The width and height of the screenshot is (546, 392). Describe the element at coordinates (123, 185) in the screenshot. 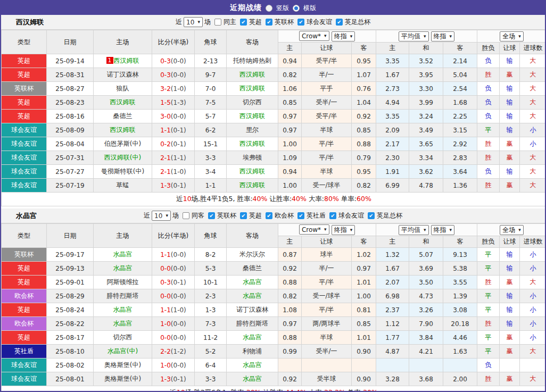

I see `home-team-name: 草蜢` at that location.